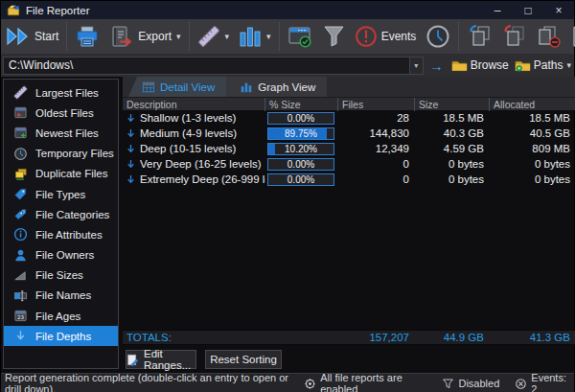 Image resolution: width=575 pixels, height=392 pixels. I want to click on sidebar-item-oldest-files: Oldest Files, so click(61, 113).